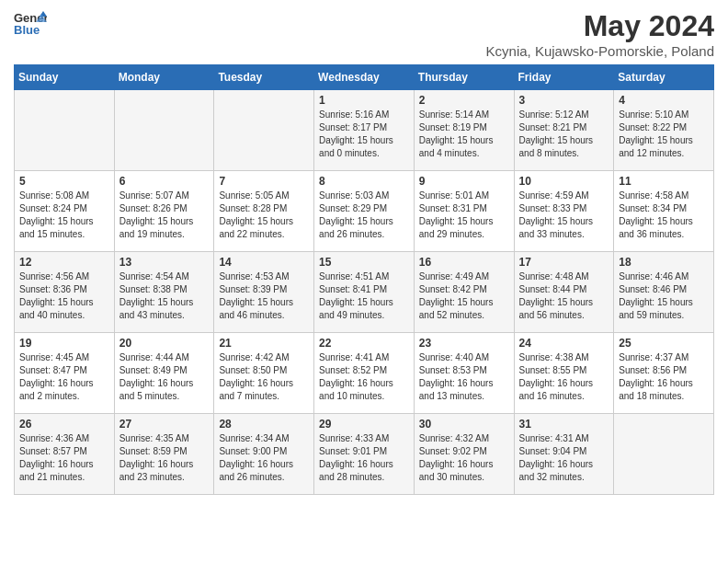 The image size is (728, 563). What do you see at coordinates (364, 100) in the screenshot?
I see `day-number: 1` at bounding box center [364, 100].